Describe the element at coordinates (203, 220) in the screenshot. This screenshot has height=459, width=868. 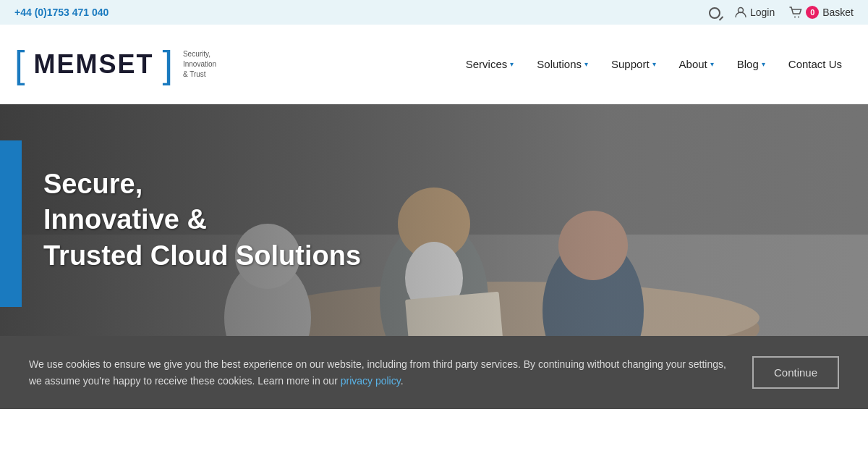
I see `hero-title: Secure, Innovative & Trusted Cloud Solut…` at that location.